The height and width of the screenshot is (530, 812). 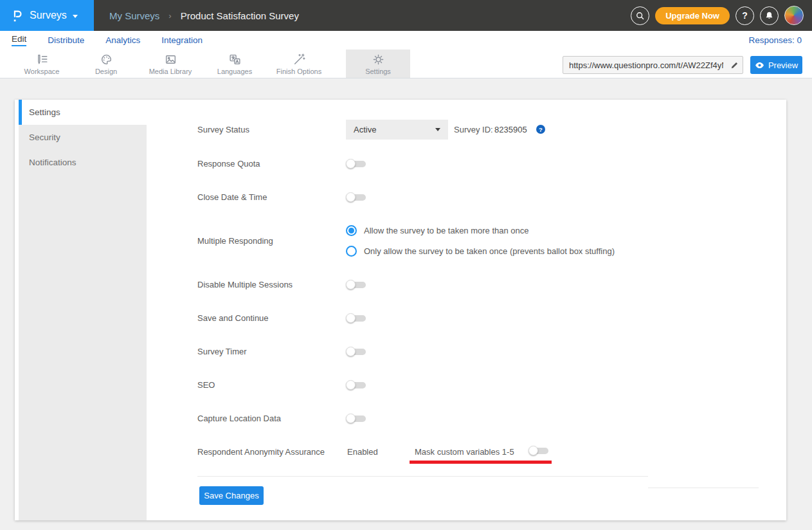 I want to click on toolbar-item-finish-options: Finish Options, so click(x=299, y=64).